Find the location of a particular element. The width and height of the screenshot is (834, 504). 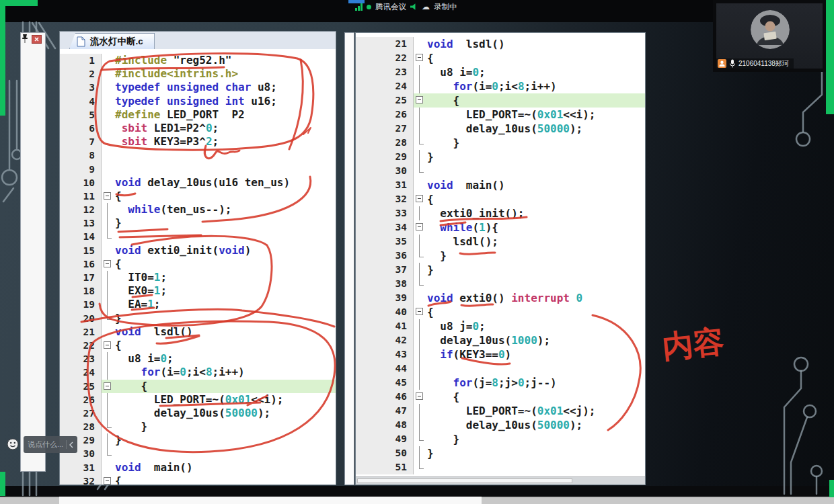

code-line: 50} is located at coordinates (500, 453).